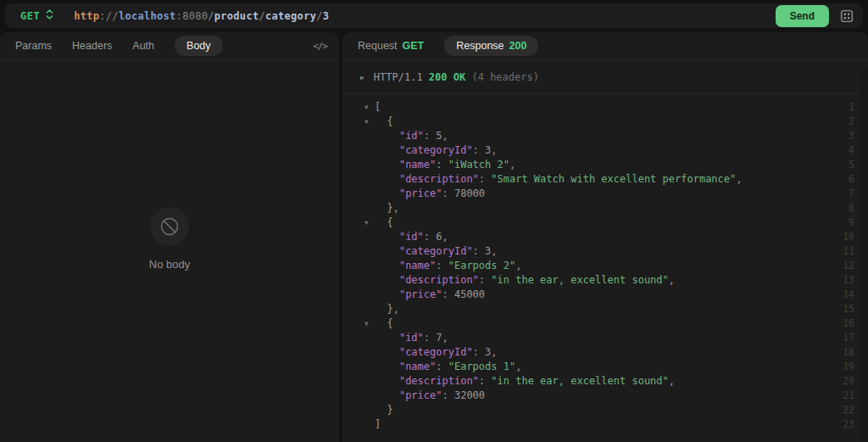  What do you see at coordinates (448, 77) in the screenshot?
I see `status-code: 200 OK` at bounding box center [448, 77].